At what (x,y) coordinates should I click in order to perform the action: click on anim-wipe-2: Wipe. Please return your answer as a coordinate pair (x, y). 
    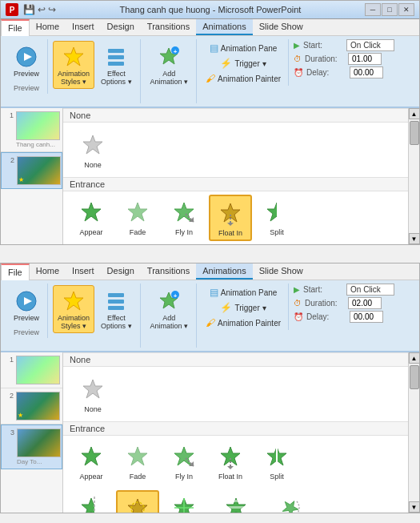
    Looking at the image, I should click on (91, 501).